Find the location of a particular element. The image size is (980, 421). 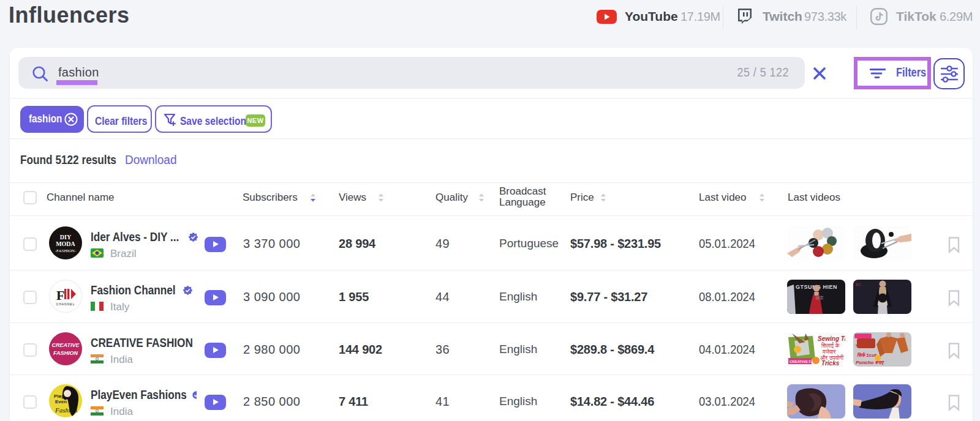

svg-text: Play is located at coordinates (59, 397).